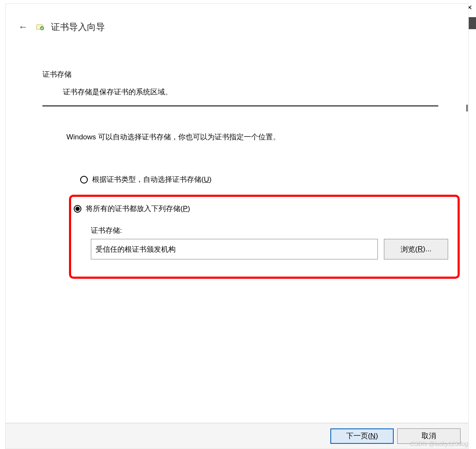  Describe the element at coordinates (252, 137) in the screenshot. I see `instruction-text: Windows 可以自动选择证书存储，你也可以为证书指定一个位置。` at that location.